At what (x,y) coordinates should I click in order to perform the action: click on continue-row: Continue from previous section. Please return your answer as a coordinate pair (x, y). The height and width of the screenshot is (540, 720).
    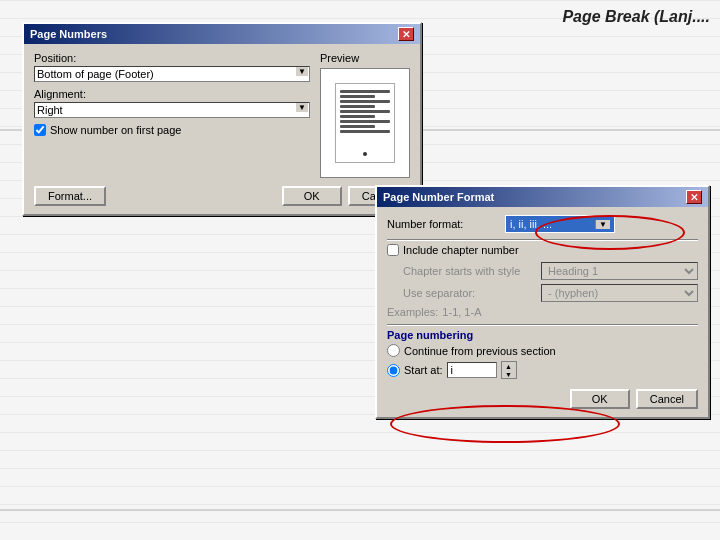
    Looking at the image, I should click on (542, 350).